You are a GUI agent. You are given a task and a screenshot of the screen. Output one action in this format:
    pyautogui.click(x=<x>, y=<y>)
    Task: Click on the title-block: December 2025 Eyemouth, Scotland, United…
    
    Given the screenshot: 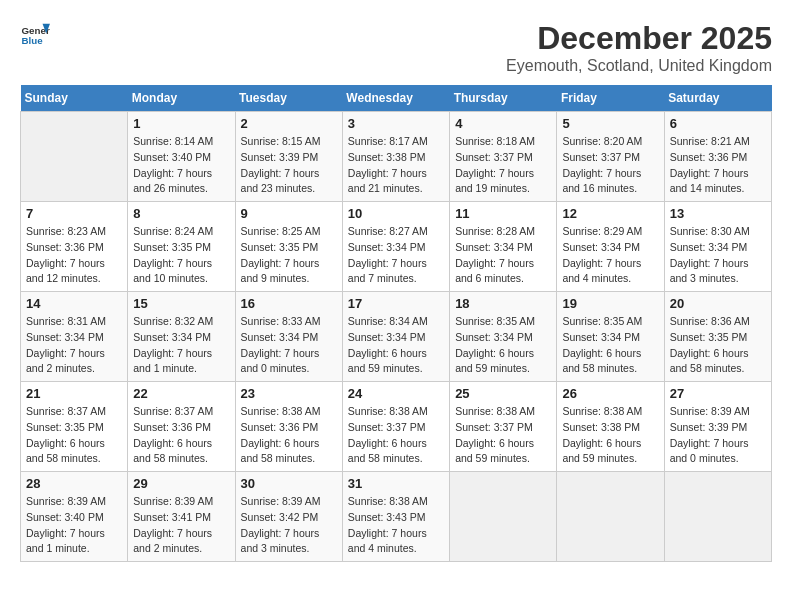 What is the action you would take?
    pyautogui.click(x=639, y=48)
    